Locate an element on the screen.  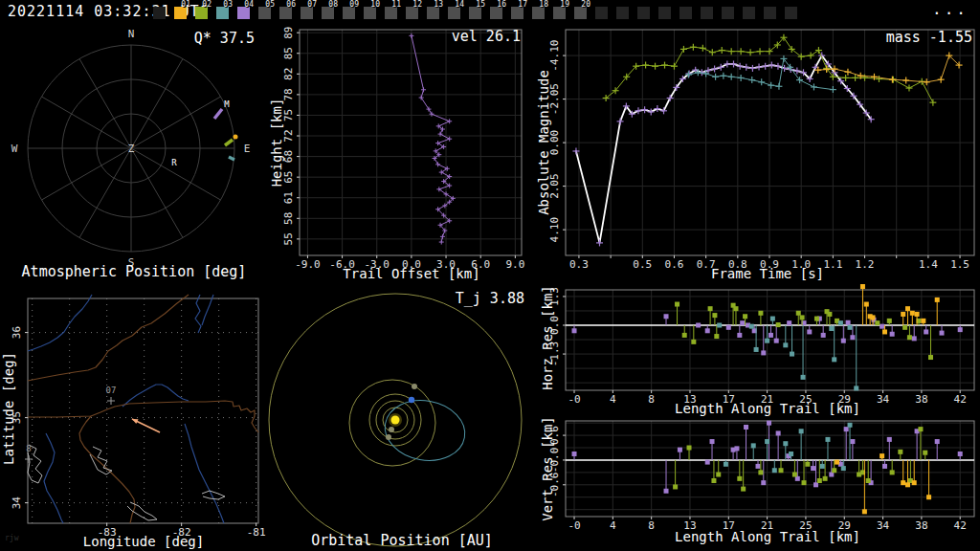
camera-square-08: 08 is located at coordinates (327, 13).